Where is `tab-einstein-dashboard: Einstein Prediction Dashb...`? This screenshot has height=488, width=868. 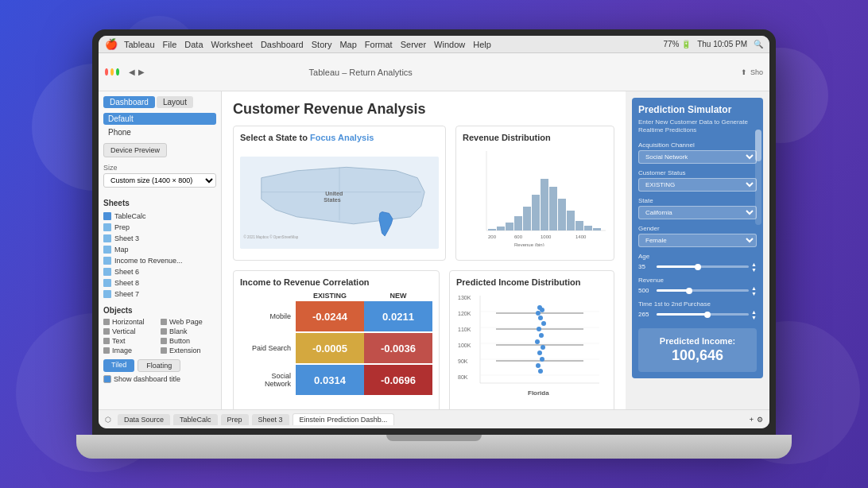 tab-einstein-dashboard: Einstein Prediction Dashb... is located at coordinates (343, 420).